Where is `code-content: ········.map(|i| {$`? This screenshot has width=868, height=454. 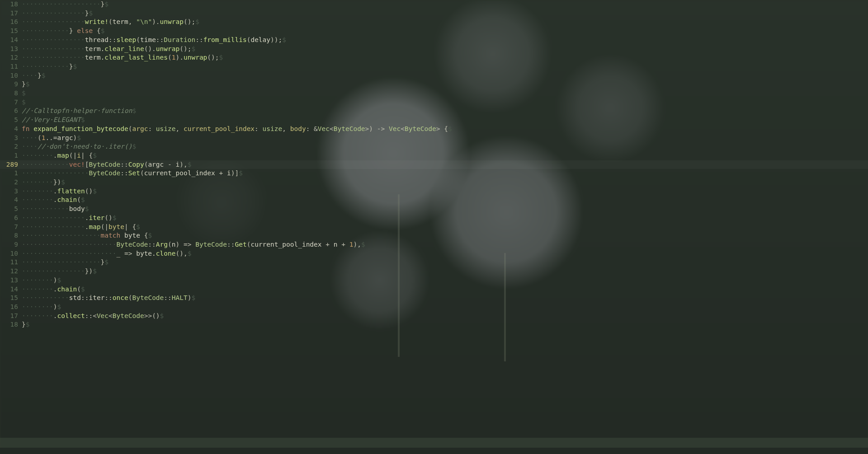
code-content: ········.map(|i| {$ is located at coordinates (353, 156).